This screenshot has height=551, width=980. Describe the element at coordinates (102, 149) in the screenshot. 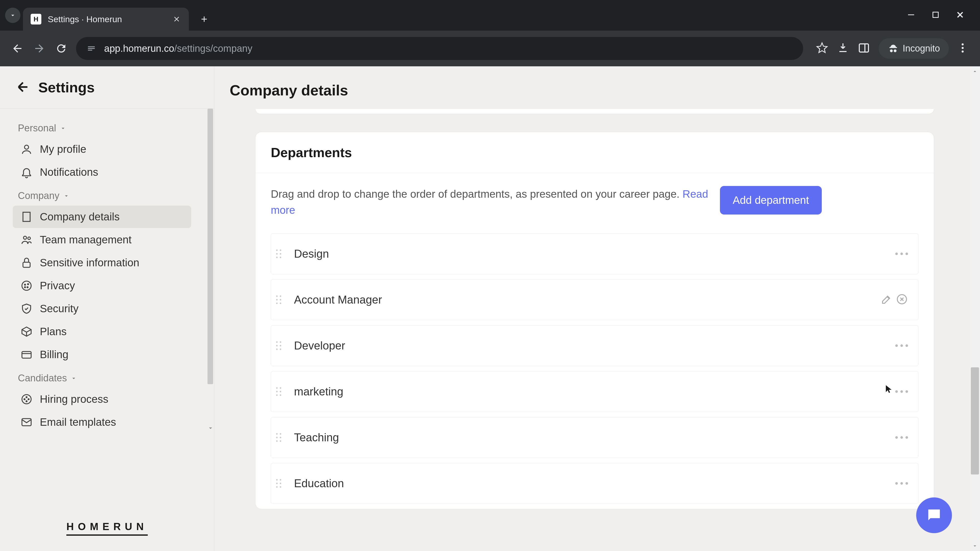

I see `sidebar-item-my-profile: My profile` at that location.